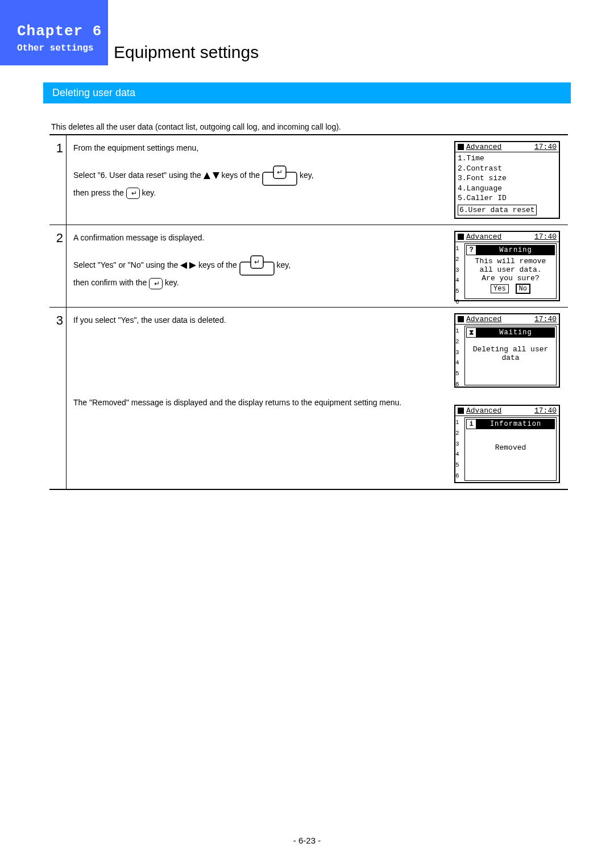  What do you see at coordinates (507, 185) in the screenshot?
I see `lcd-body: 1.Time 2.Contrast 3.Font size 4.Language…` at bounding box center [507, 185].